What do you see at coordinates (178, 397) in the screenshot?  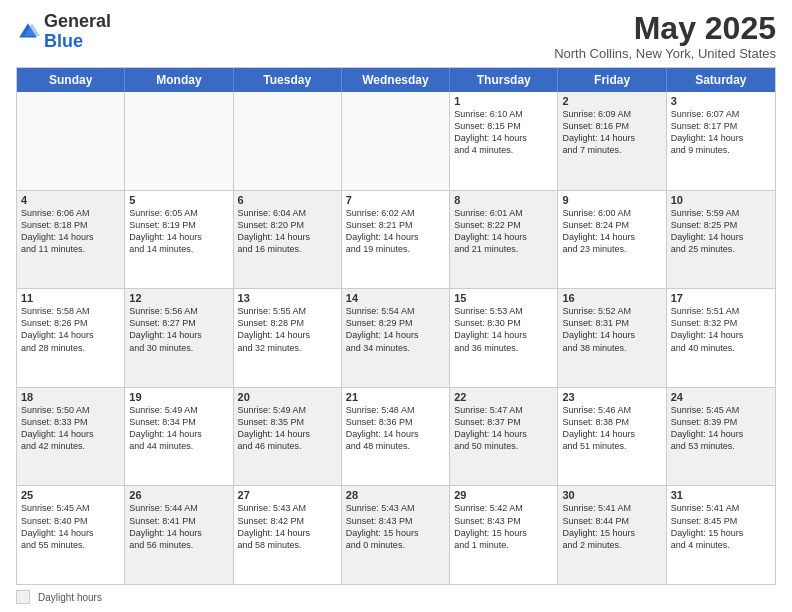 I see `day-number: 19` at bounding box center [178, 397].